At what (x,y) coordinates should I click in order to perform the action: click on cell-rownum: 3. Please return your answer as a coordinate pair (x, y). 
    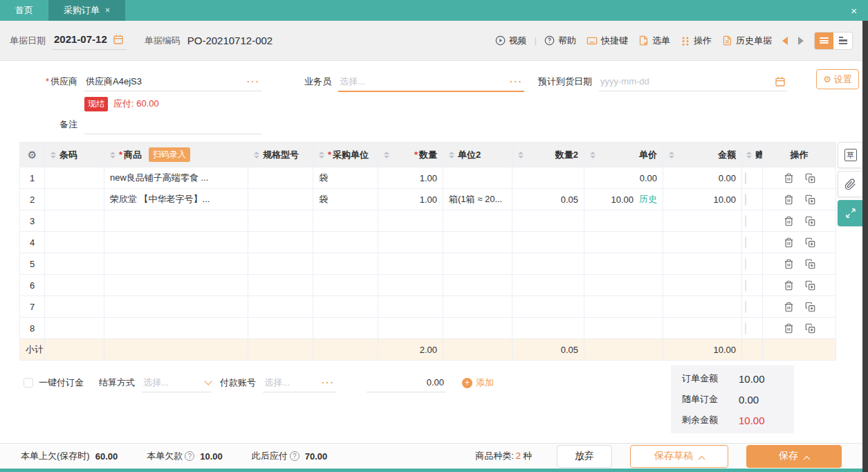
    Looking at the image, I should click on (33, 221).